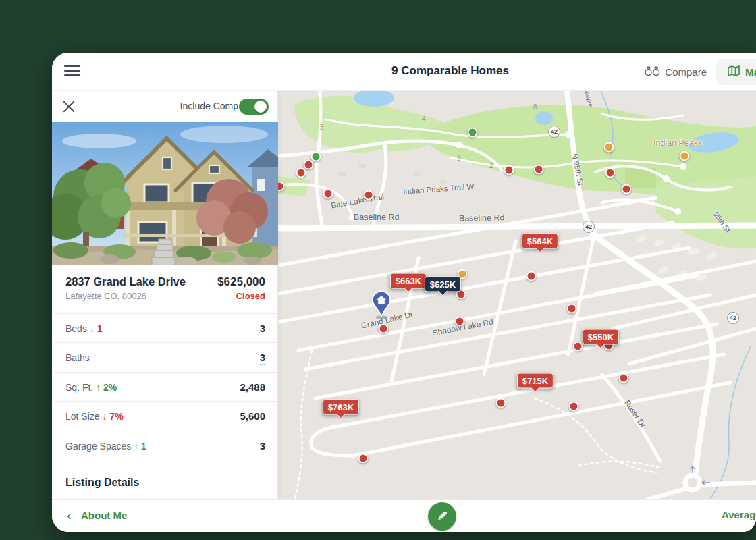  I want to click on price-marker: $763K, so click(341, 408).